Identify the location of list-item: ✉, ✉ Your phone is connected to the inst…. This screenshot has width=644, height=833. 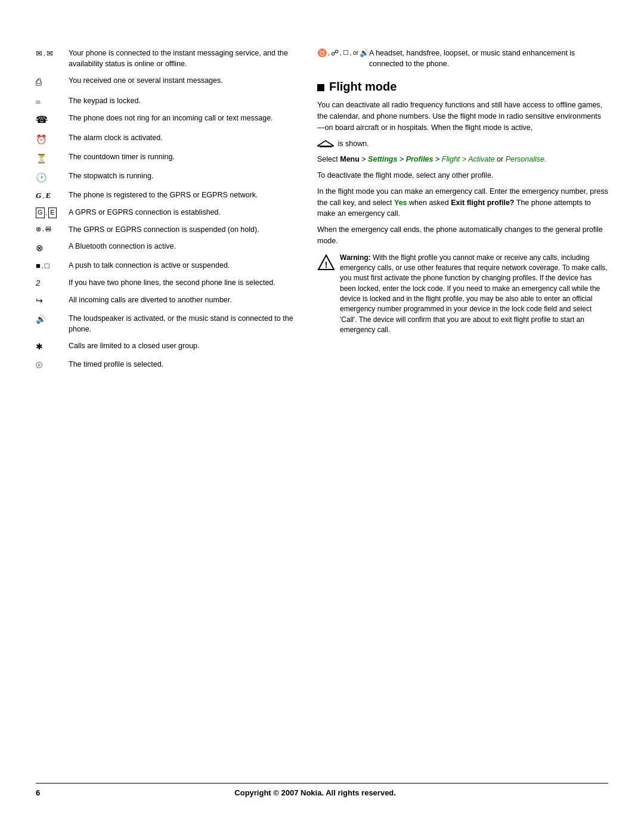
(165, 58).